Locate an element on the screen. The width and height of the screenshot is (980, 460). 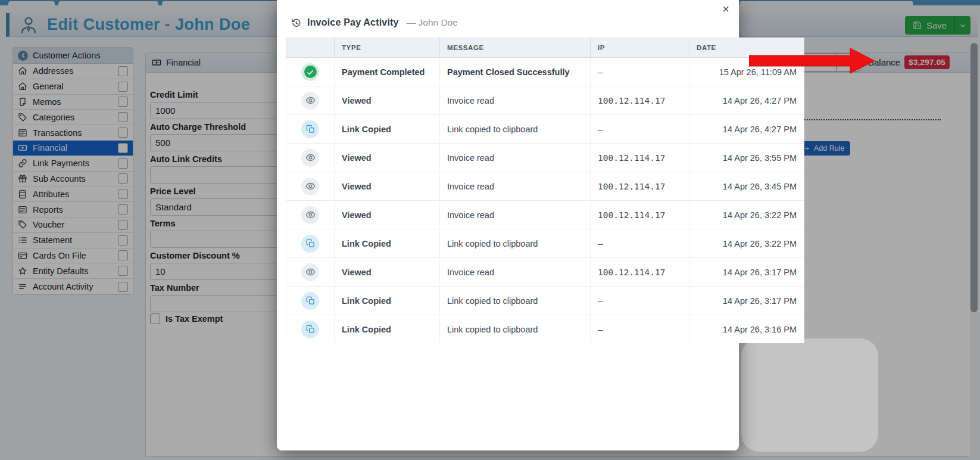
column-header-type: TYPE is located at coordinates (387, 48).